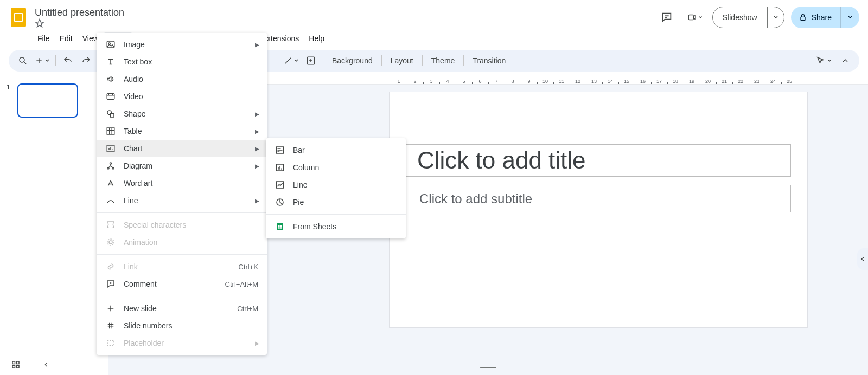  Describe the element at coordinates (182, 79) in the screenshot. I see `insert-audio: Audio` at that location.